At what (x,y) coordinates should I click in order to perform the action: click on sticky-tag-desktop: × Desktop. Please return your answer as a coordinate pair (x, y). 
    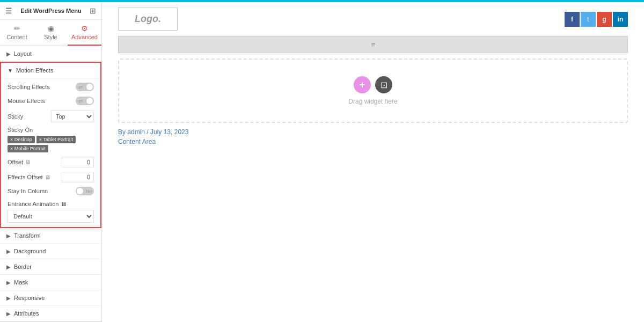
    Looking at the image, I should click on (21, 140).